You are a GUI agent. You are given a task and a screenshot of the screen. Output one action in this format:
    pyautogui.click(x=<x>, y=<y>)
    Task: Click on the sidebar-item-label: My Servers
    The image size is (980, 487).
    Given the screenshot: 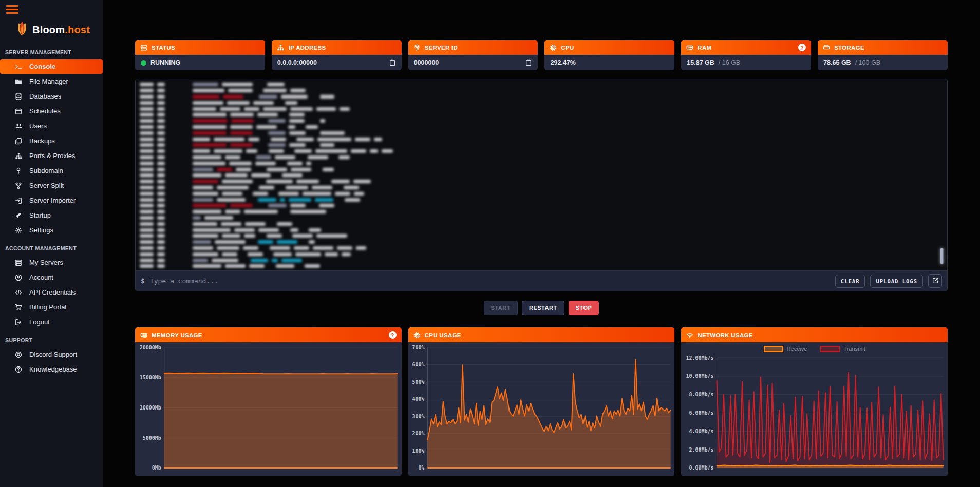 What is the action you would take?
    pyautogui.click(x=46, y=263)
    